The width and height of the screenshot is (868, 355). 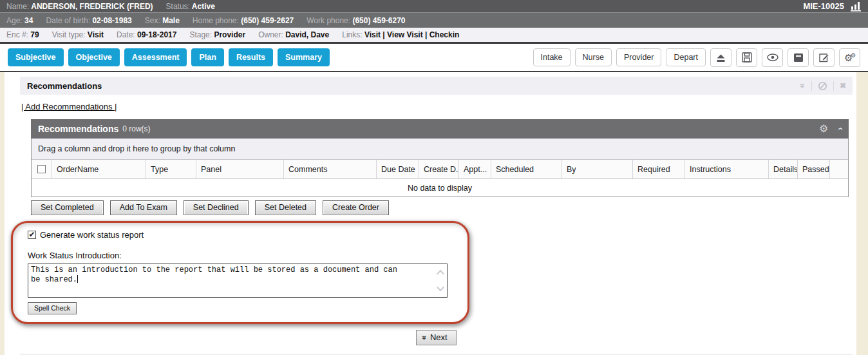 I want to click on spell-check-button: Spell Check, so click(x=52, y=308).